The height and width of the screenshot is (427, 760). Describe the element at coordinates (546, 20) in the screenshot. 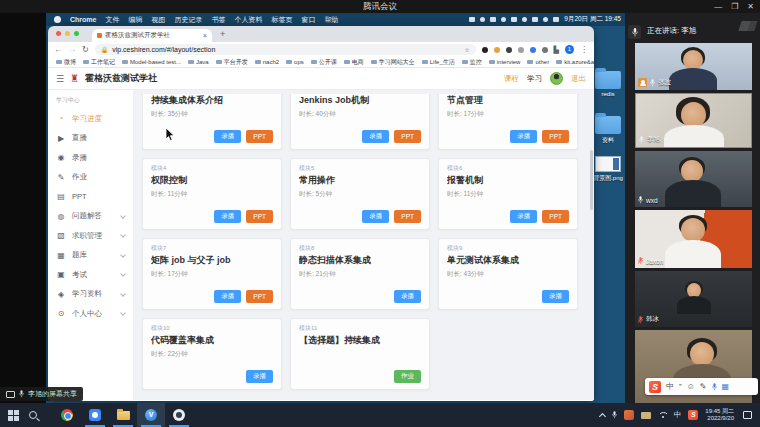

I see `spotlight-icon` at that location.